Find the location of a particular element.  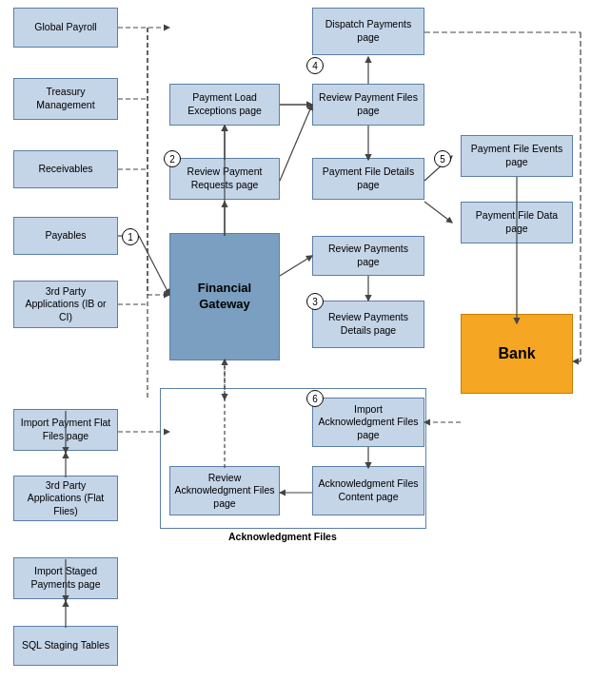

receivables-box: Receivables is located at coordinates (66, 169).